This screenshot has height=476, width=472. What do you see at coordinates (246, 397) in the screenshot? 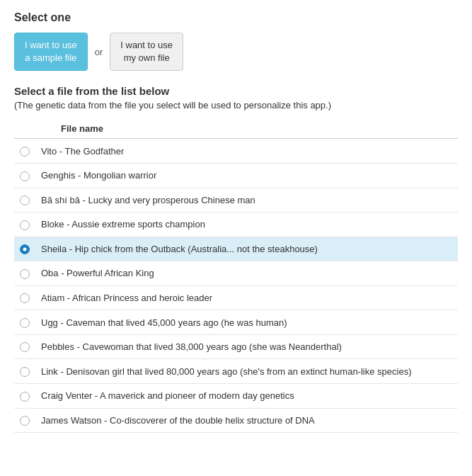
I see `file-name-cell: Craig Venter - A maverick and pioneer of…` at bounding box center [246, 397].